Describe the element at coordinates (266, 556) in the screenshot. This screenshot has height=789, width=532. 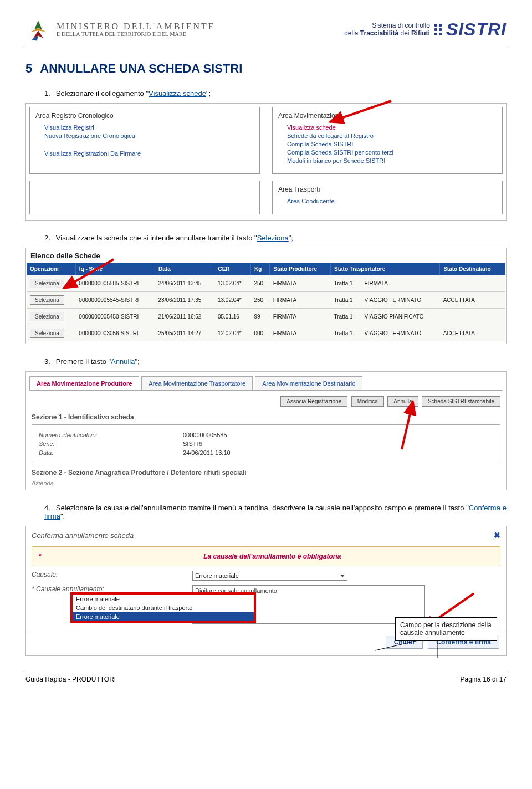
I see `warning-box: * La causale dell'annullamento è obbliga…` at that location.